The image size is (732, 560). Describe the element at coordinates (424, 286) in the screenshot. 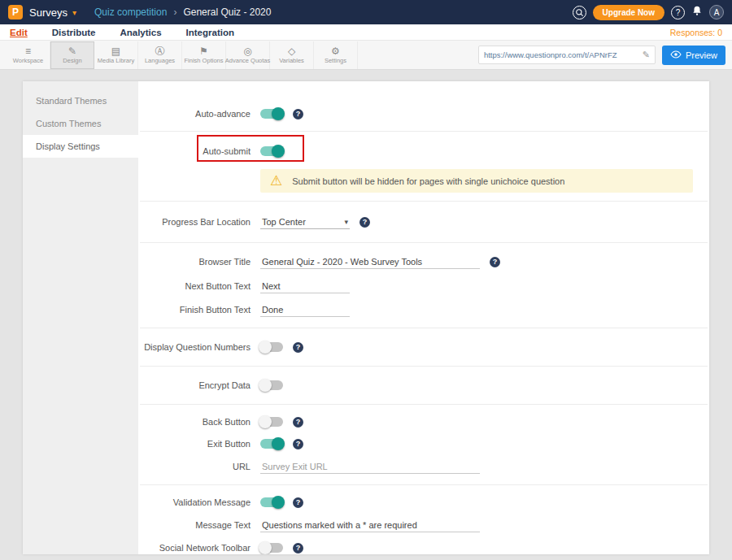

I see `next-button-text-row: Next Button Text` at that location.